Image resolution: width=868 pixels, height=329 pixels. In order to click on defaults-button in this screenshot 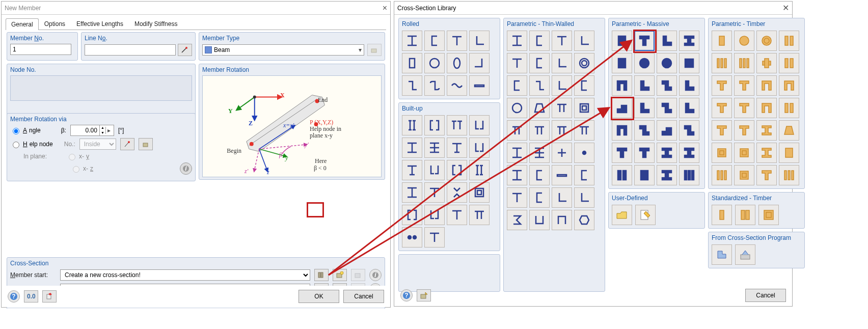, I will do `click(49, 296)`.